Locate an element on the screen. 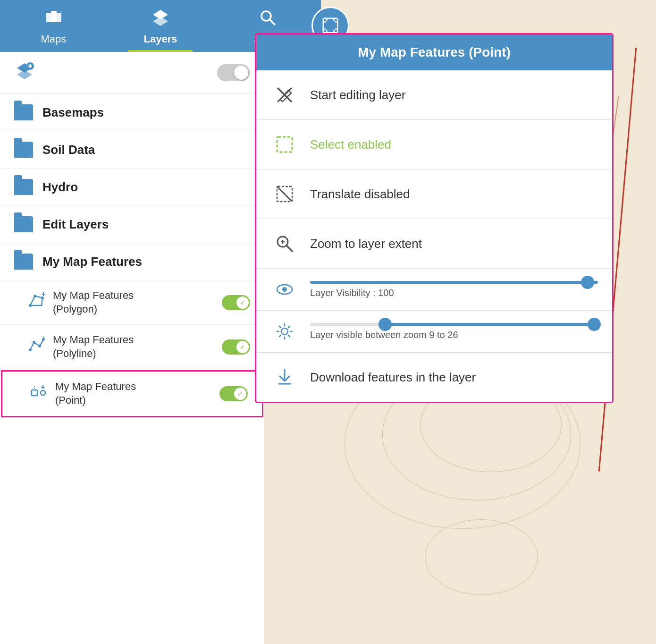 This screenshot has width=656, height=644. point-layer-name: My Map Features(Point) is located at coordinates (137, 394).